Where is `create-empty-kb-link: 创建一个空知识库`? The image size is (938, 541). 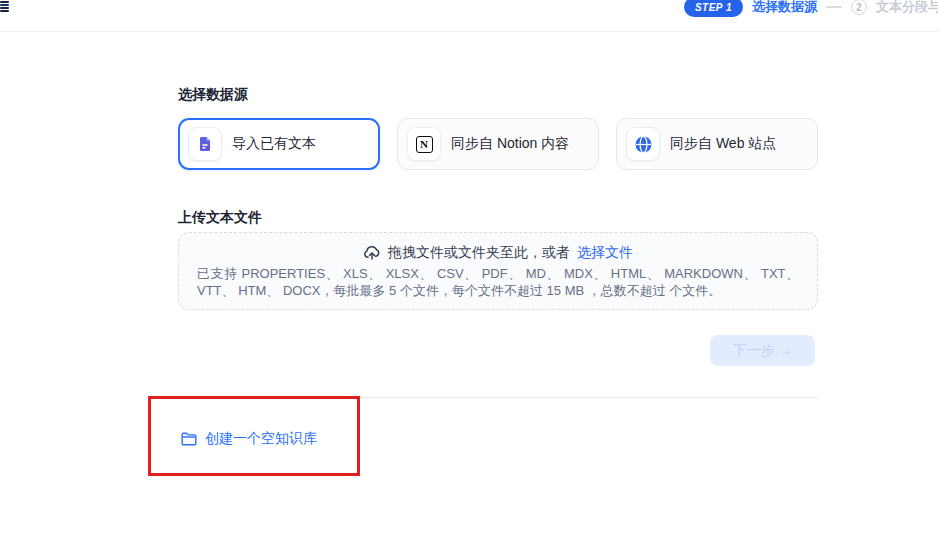
create-empty-kb-link: 创建一个空知识库 is located at coordinates (249, 439).